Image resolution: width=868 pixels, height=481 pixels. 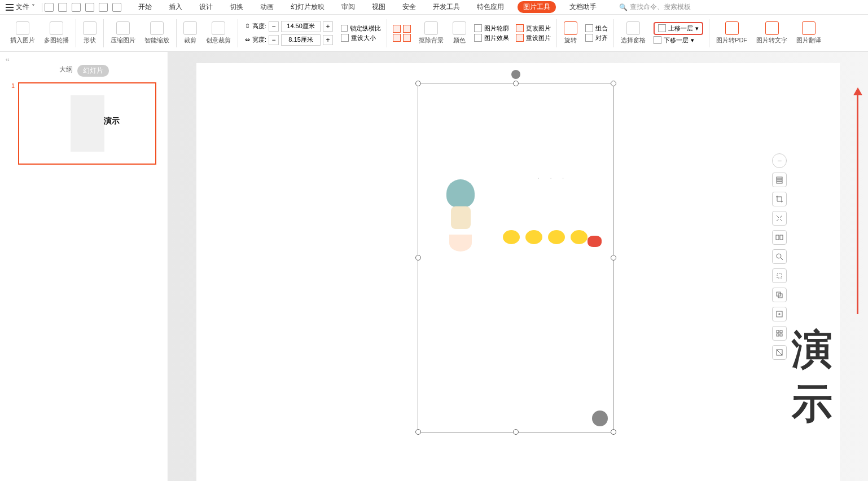 I want to click on rotate-handle, so click(x=516, y=74).